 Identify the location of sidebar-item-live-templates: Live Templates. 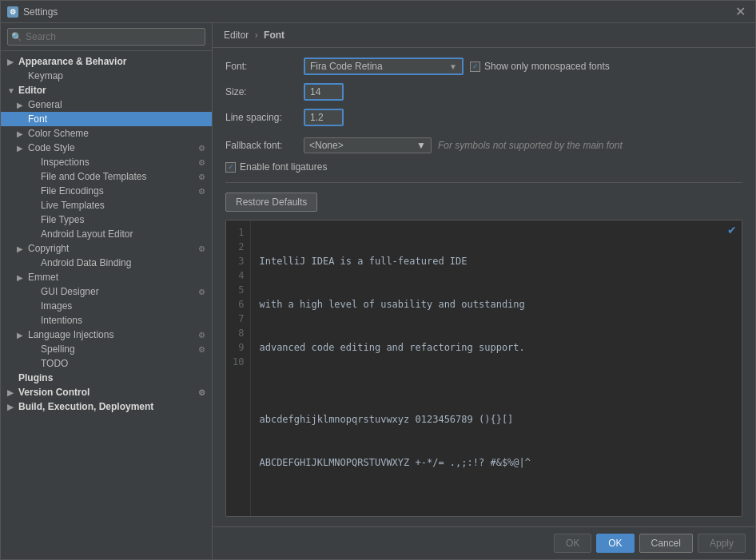
(106, 205).